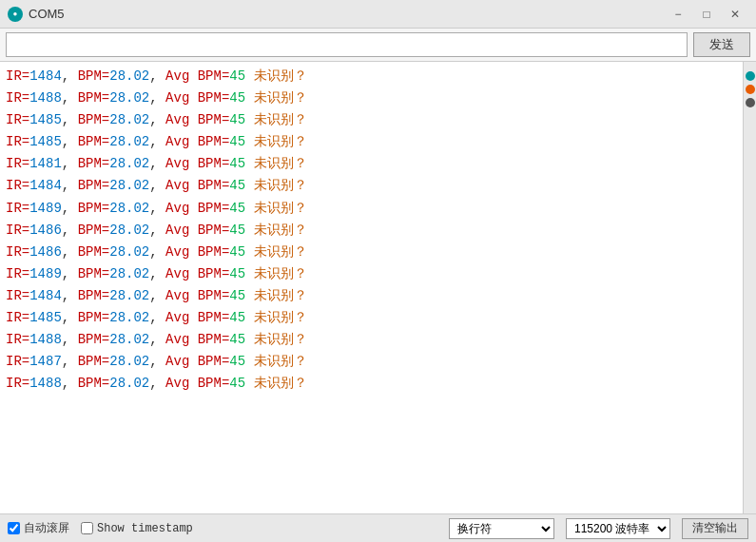 The width and height of the screenshot is (756, 542). I want to click on ir-value: 1487, so click(46, 361).